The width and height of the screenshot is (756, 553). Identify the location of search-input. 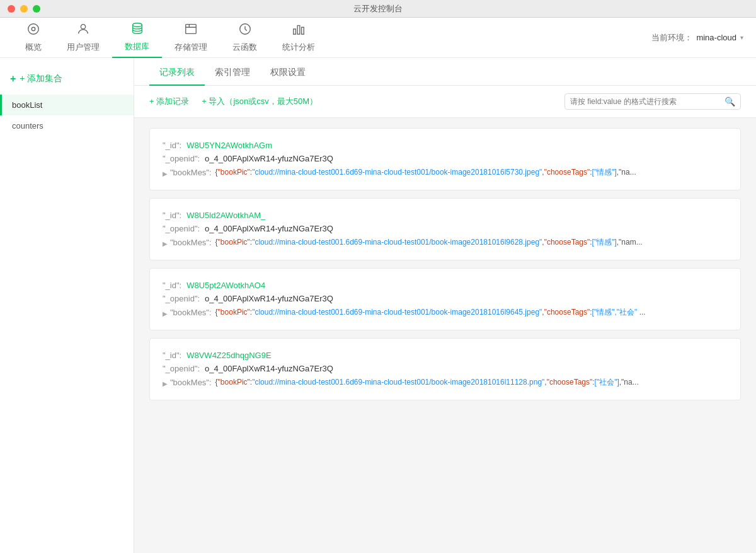
(648, 102).